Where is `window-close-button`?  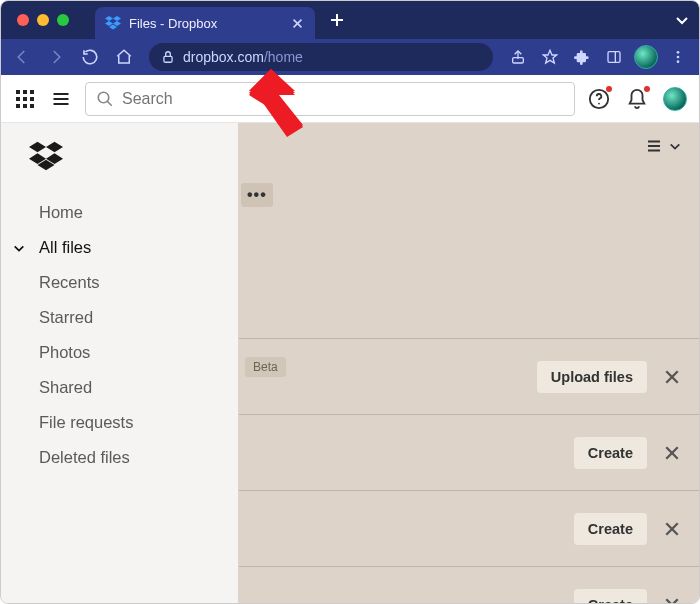
window-close-button is located at coordinates (23, 20).